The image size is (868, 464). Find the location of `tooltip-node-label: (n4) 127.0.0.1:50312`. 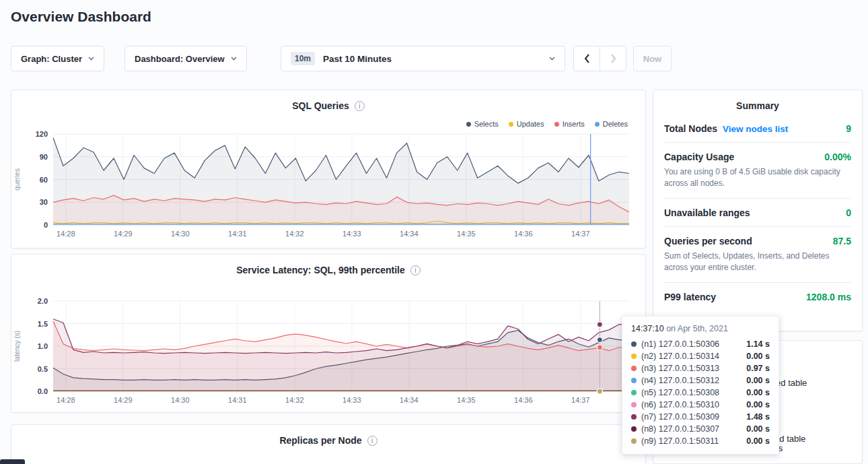

tooltip-node-label: (n4) 127.0.0.1:50312 is located at coordinates (680, 380).